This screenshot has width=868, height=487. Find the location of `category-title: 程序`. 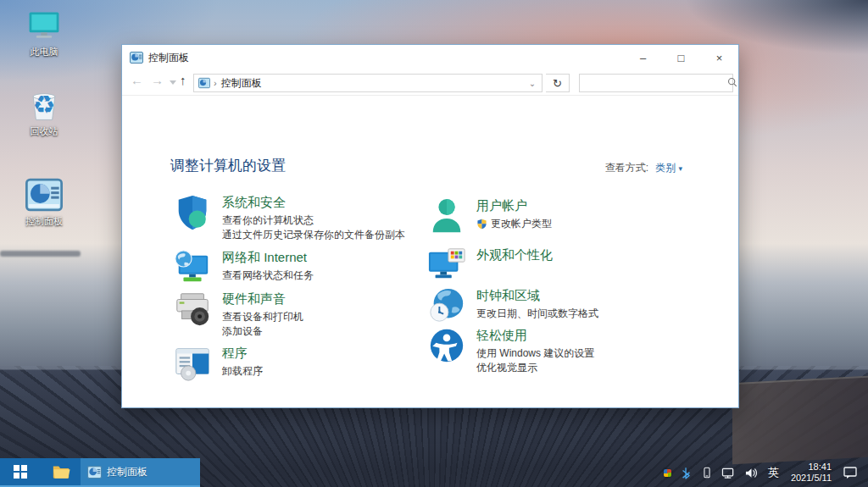

category-title: 程序 is located at coordinates (242, 352).